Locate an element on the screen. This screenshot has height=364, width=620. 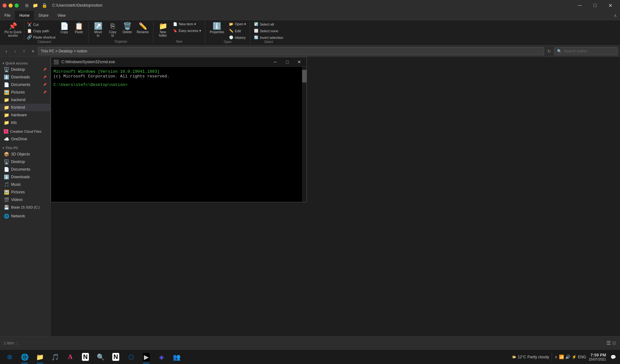
tab-home: Home is located at coordinates (24, 15).